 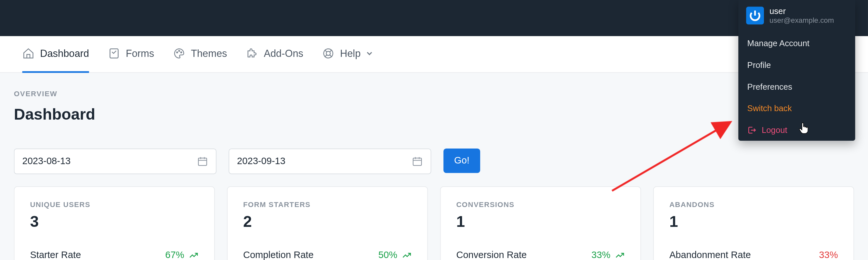 I want to click on card-label: FORM STARTERS, so click(x=328, y=204).